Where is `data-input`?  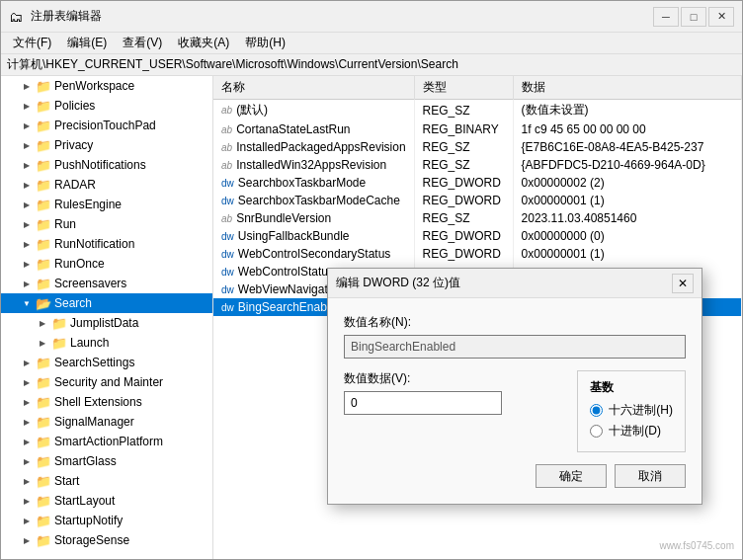
data-input is located at coordinates (423, 403).